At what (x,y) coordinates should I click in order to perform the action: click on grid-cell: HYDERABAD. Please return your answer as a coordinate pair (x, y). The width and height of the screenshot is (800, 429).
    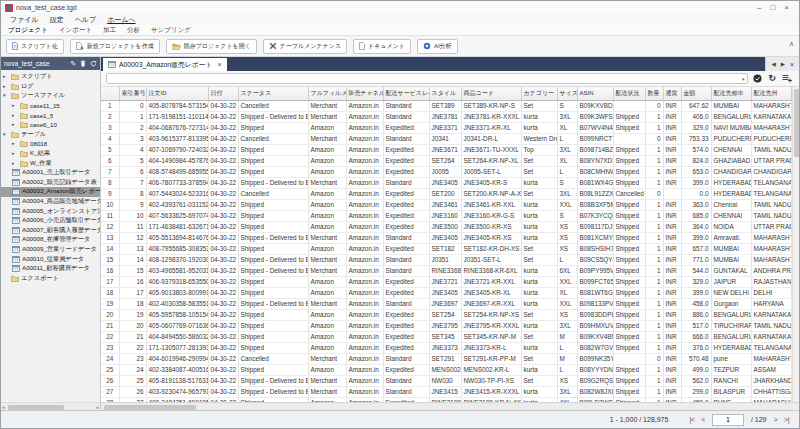
    Looking at the image, I should click on (731, 348).